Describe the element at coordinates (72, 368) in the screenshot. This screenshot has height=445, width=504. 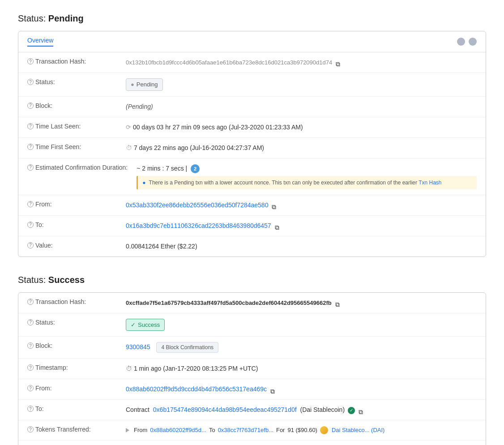
I see `success-timestamp-label: ? Timestamp:` at that location.